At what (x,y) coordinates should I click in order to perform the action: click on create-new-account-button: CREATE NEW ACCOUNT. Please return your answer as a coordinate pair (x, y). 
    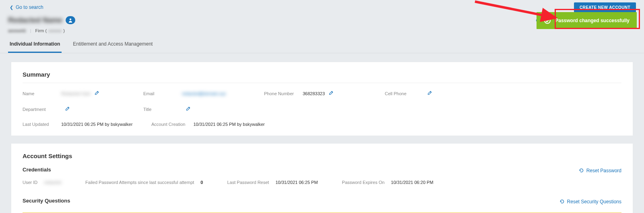
    Looking at the image, I should click on (605, 7).